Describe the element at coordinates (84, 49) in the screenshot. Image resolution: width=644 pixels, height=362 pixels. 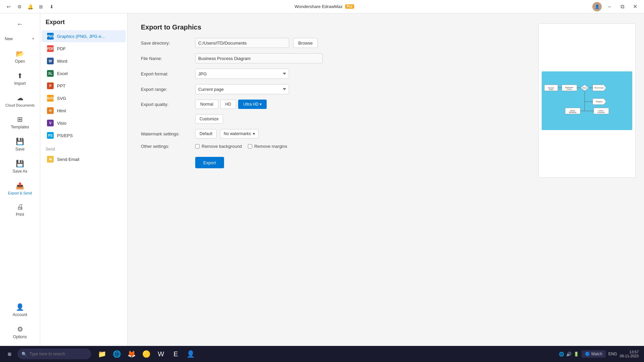
I see `export-item-pdf: PDF PDF` at that location.